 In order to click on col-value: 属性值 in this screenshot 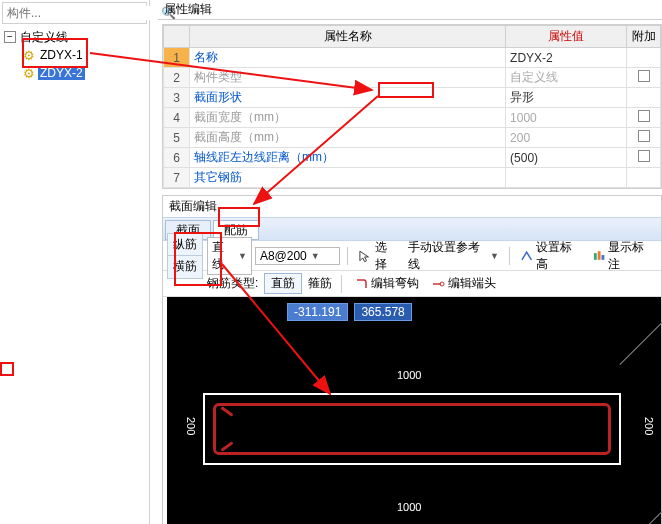, I will do `click(566, 37)`.